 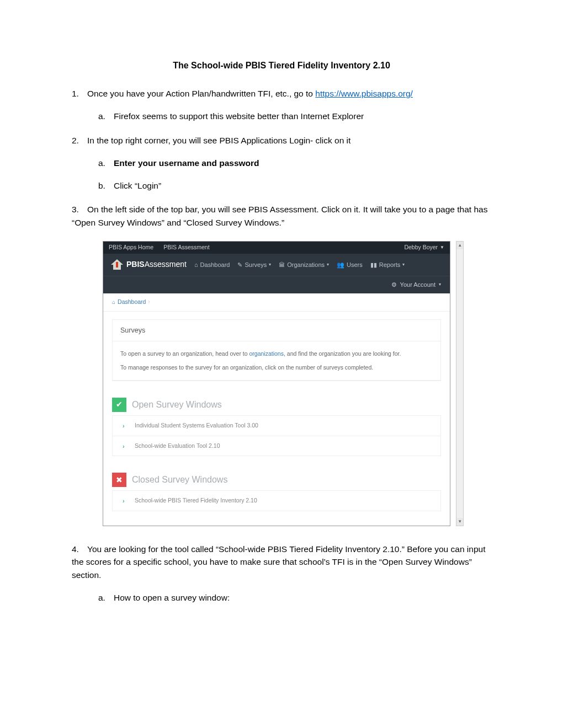 What do you see at coordinates (187, 248) in the screenshot?
I see `nav-pbis-assessment: PBIS Assessment` at bounding box center [187, 248].